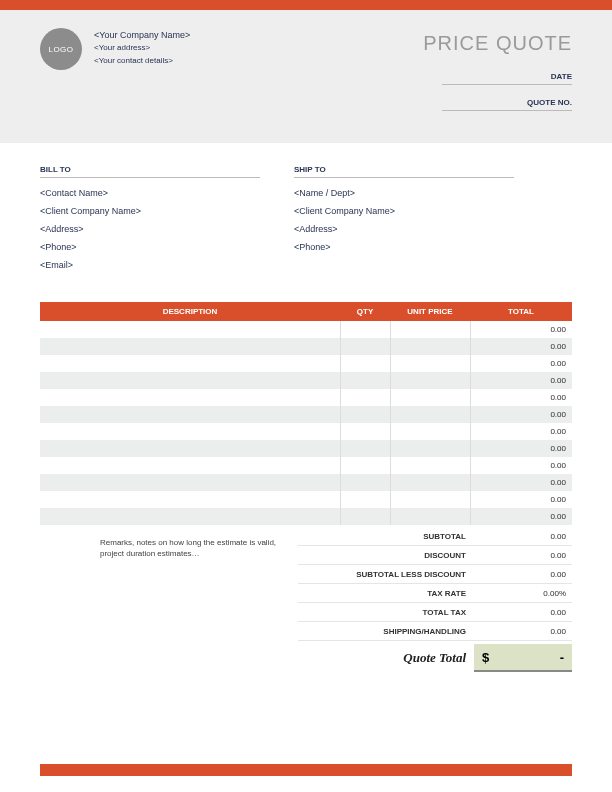 This screenshot has height=792, width=612. What do you see at coordinates (365, 312) in the screenshot?
I see `col-qty: QTY` at bounding box center [365, 312].